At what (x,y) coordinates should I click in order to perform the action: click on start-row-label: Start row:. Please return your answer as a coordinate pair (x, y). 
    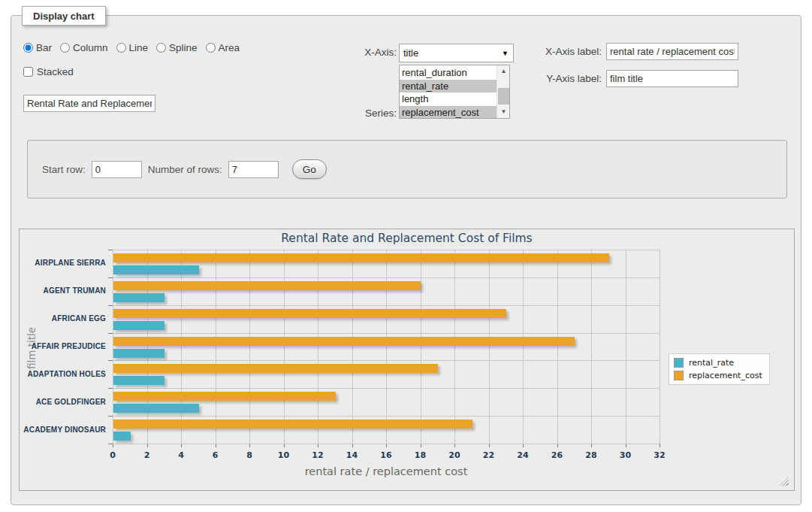
    Looking at the image, I should click on (64, 170).